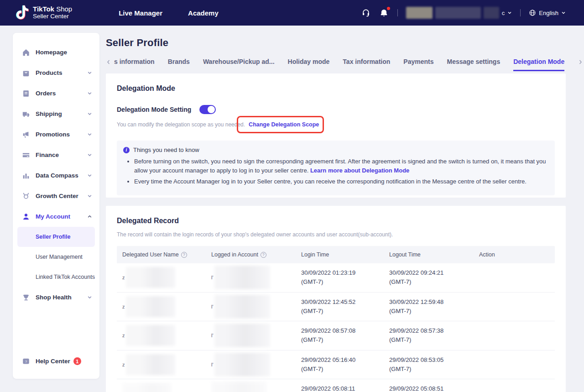 Image resolution: width=584 pixels, height=392 pixels. What do you see at coordinates (341, 182) in the screenshot?
I see `info-bullet: Every time the Account Manager log in to…` at bounding box center [341, 182].